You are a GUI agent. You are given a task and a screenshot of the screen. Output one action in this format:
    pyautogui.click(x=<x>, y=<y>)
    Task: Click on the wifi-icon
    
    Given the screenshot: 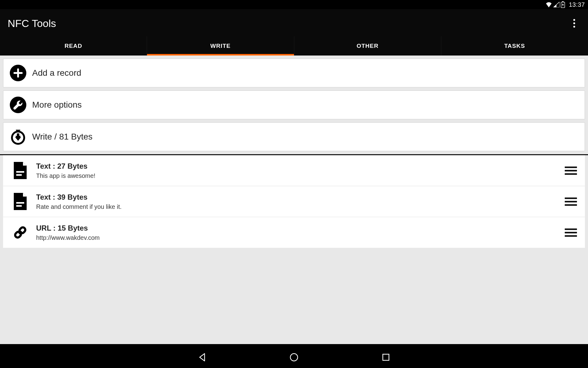 What is the action you would take?
    pyautogui.click(x=549, y=5)
    